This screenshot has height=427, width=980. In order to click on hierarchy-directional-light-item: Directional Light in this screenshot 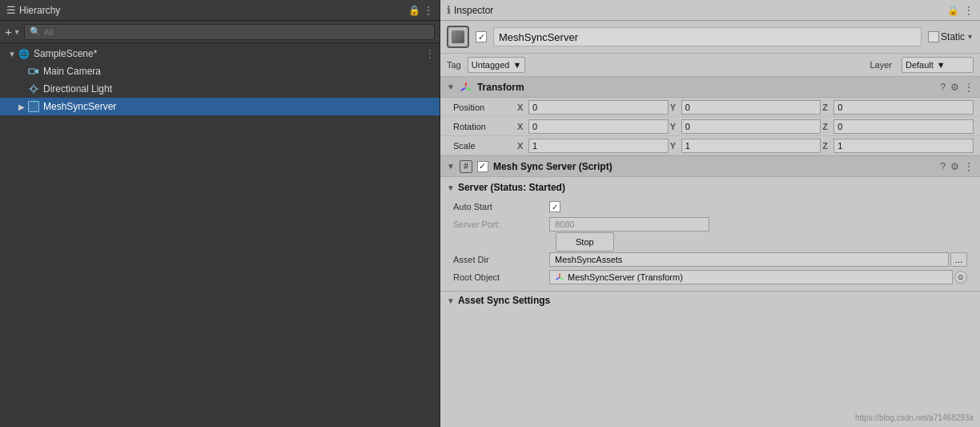, I will do `click(219, 89)`.